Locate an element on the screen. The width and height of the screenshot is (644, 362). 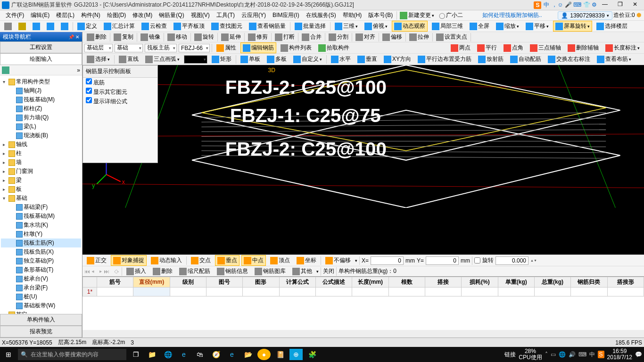
draw-自动配筋: 自动配筋 is located at coordinates (526, 59).